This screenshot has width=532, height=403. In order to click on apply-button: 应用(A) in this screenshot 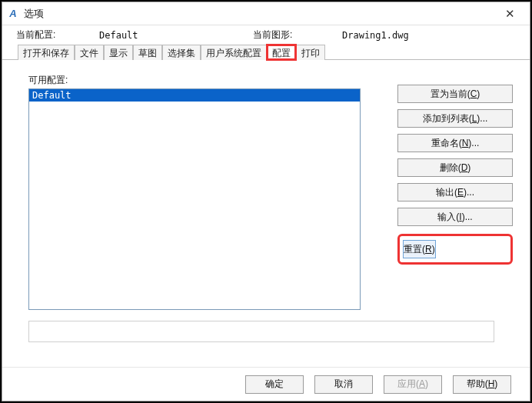, I will do `click(413, 385)`.